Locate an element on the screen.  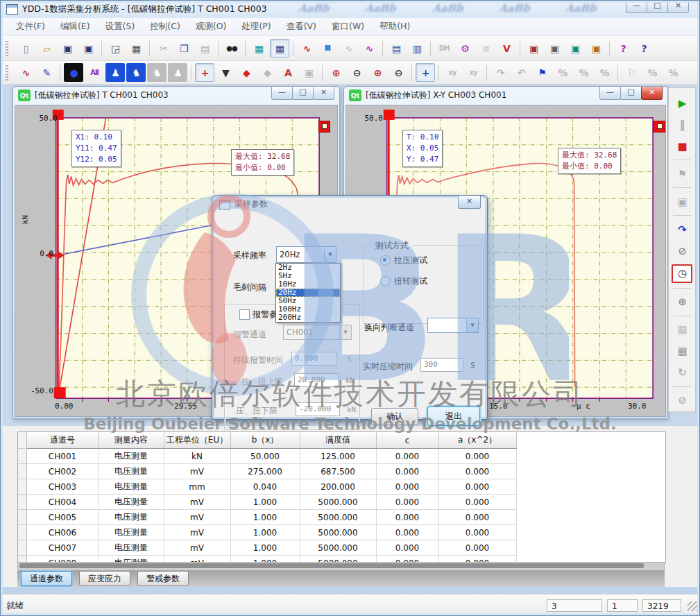
column-header: 满度值 is located at coordinates (338, 440).